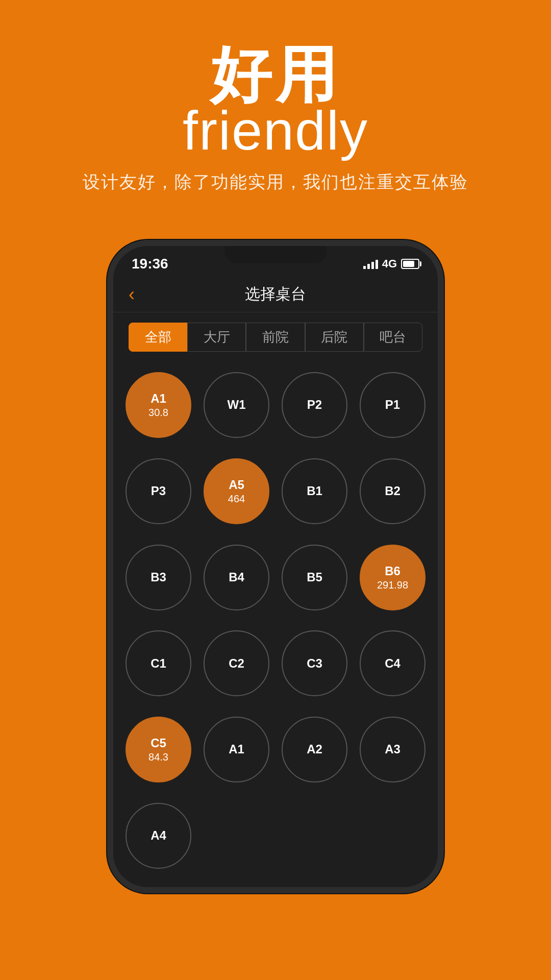 This screenshot has width=551, height=980. I want to click on table-label: C2, so click(237, 664).